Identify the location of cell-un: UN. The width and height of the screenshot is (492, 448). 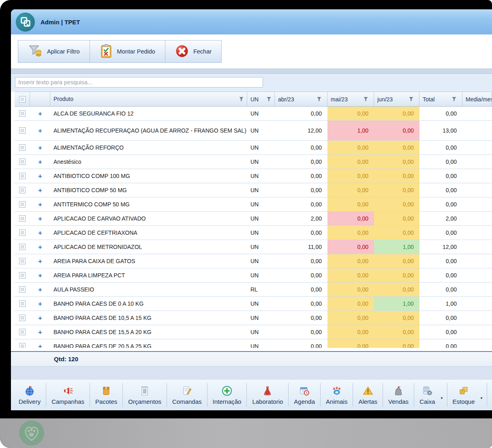
(261, 233).